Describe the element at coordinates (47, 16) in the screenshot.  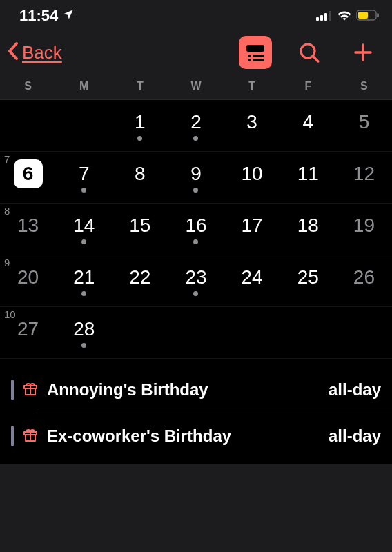
I see `status-left: 11:54` at that location.